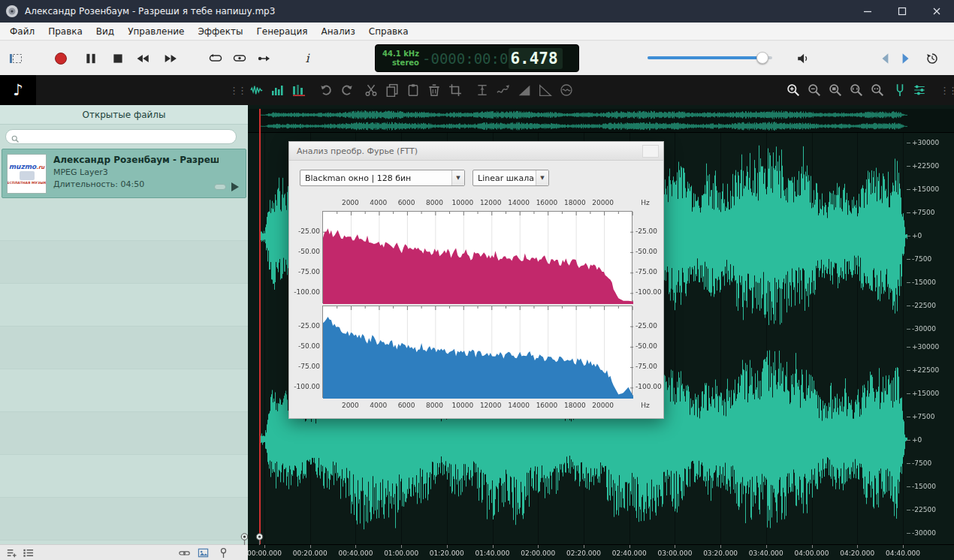 The width and height of the screenshot is (954, 560). What do you see at coordinates (235, 186) in the screenshot?
I see `file-play-icon` at bounding box center [235, 186].